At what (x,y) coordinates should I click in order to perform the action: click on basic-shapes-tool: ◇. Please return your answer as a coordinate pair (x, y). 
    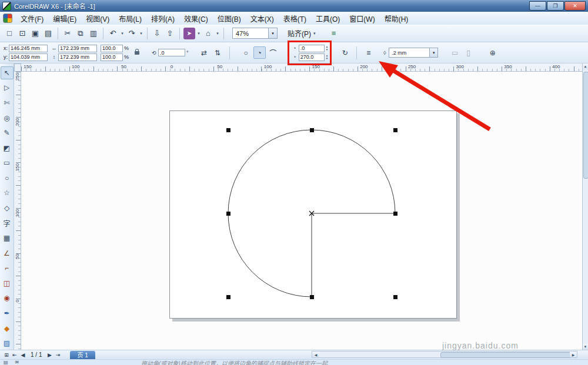
    Looking at the image, I should click on (7, 208).